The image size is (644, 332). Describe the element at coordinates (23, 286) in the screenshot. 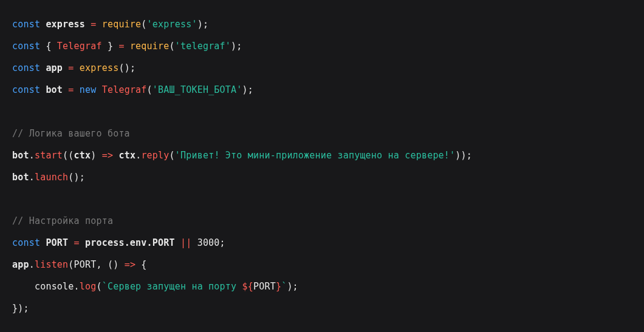

I see `indent` at that location.